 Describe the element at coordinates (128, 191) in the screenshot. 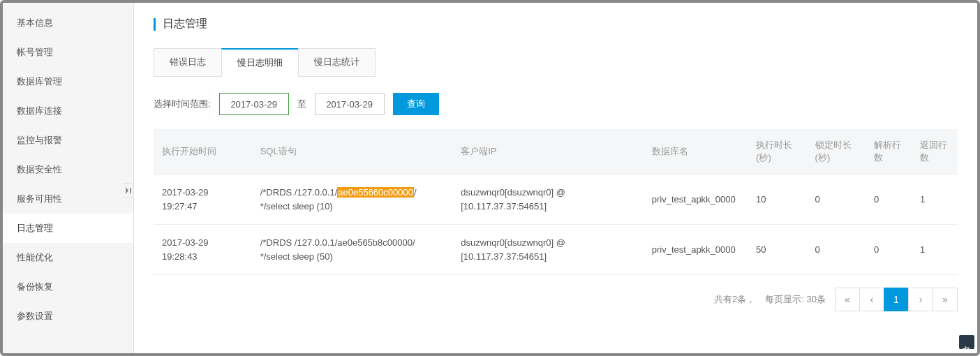

I see `sidebar-collapse-handle` at that location.